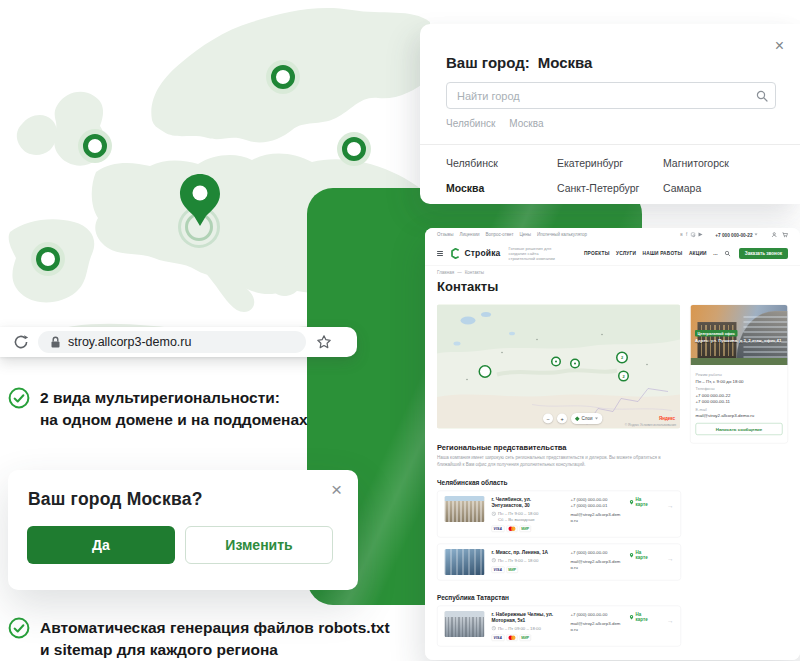 This screenshot has width=800, height=661. What do you see at coordinates (764, 254) in the screenshot?
I see `order-call-button: Заказать звонок` at bounding box center [764, 254].